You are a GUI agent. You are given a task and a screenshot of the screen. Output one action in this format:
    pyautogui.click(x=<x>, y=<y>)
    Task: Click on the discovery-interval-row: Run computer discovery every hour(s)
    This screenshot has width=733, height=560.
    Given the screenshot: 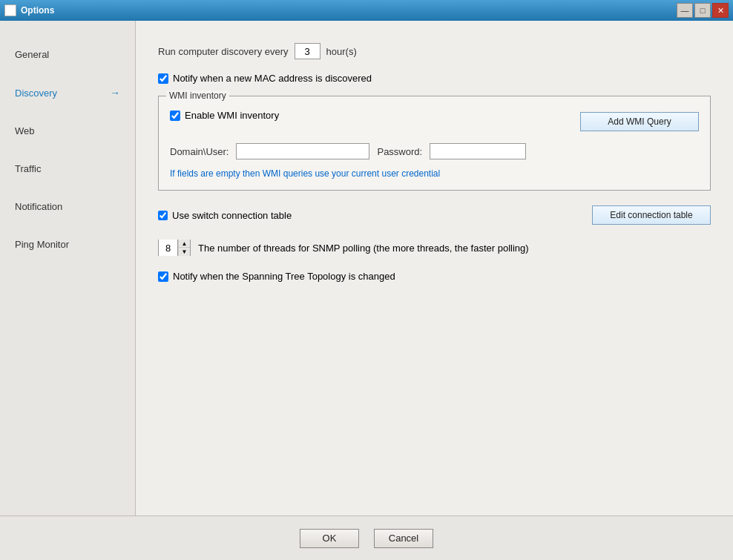 What is the action you would take?
    pyautogui.click(x=435, y=51)
    